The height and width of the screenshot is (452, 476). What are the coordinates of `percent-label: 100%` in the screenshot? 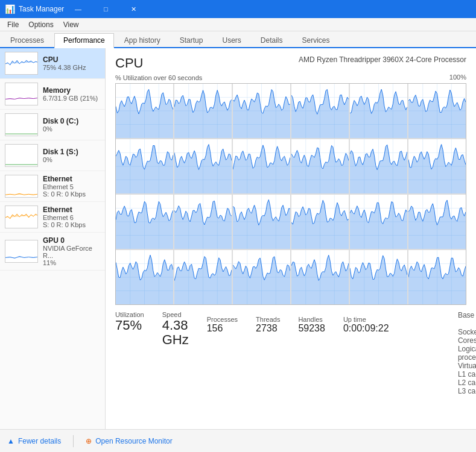 It's located at (458, 77).